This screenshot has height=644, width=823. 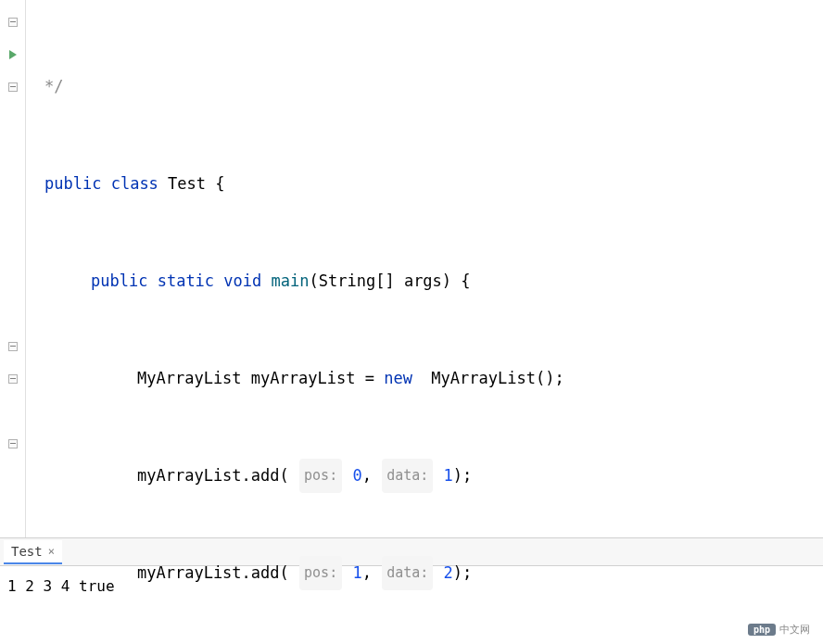 I want to click on comment-end: */, so click(x=54, y=87).